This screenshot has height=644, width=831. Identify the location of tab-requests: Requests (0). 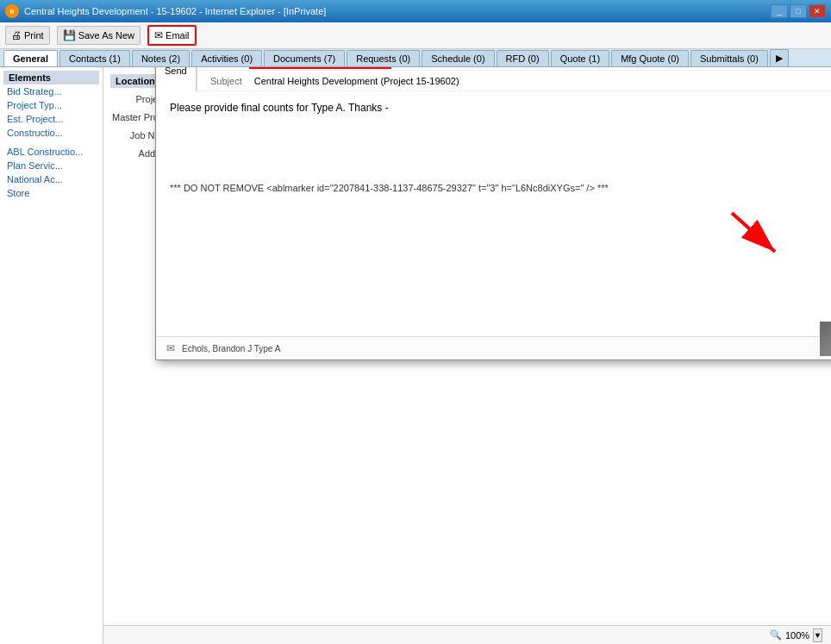
(383, 59).